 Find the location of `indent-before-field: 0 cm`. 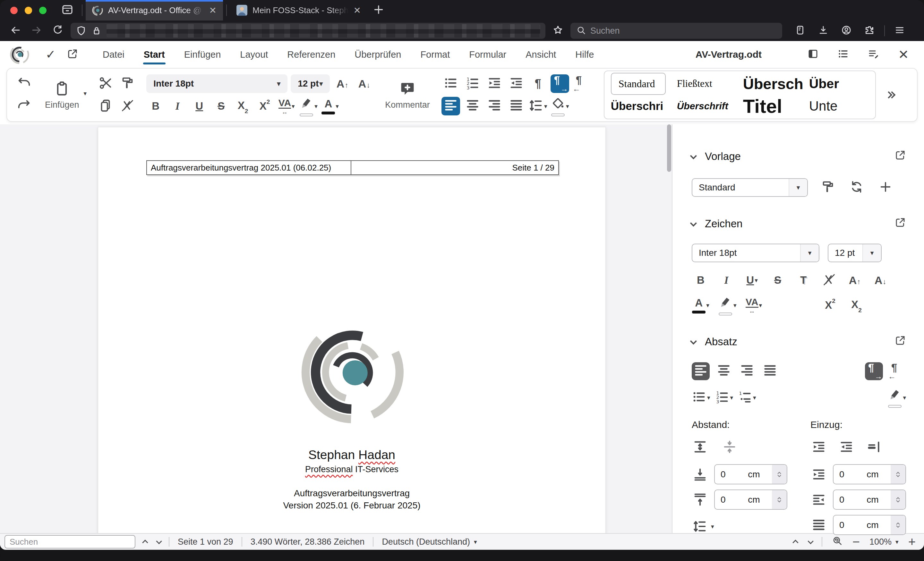

indent-before-field: 0 cm is located at coordinates (869, 474).